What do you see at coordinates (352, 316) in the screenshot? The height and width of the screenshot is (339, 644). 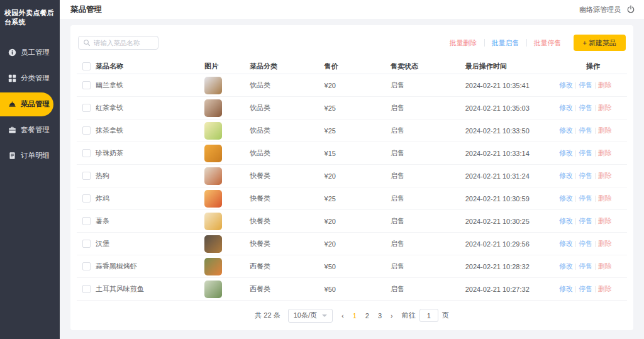 I see `pagination: 共 22 条 10条/页 ‹ 123 › 前往 页` at bounding box center [352, 316].